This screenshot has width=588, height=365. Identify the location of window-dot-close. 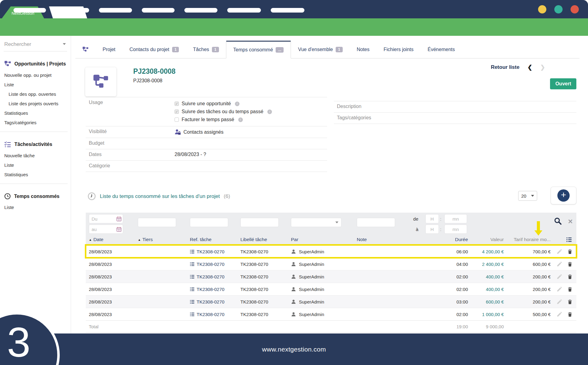
(575, 9).